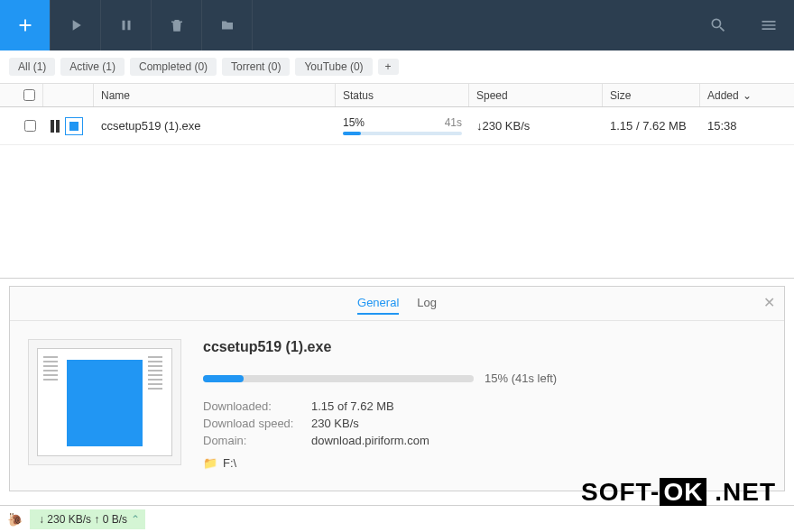  Describe the element at coordinates (88, 519) in the screenshot. I see `speed-indicator: ↓ 230 KB/s ↑ 0 B/s ⌃` at that location.